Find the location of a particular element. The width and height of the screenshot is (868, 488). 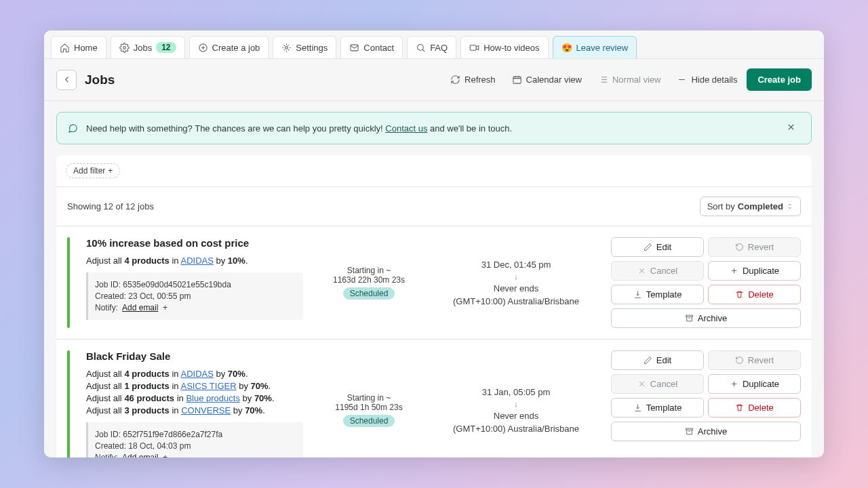

calendar-label: Calendar view is located at coordinates (554, 80).